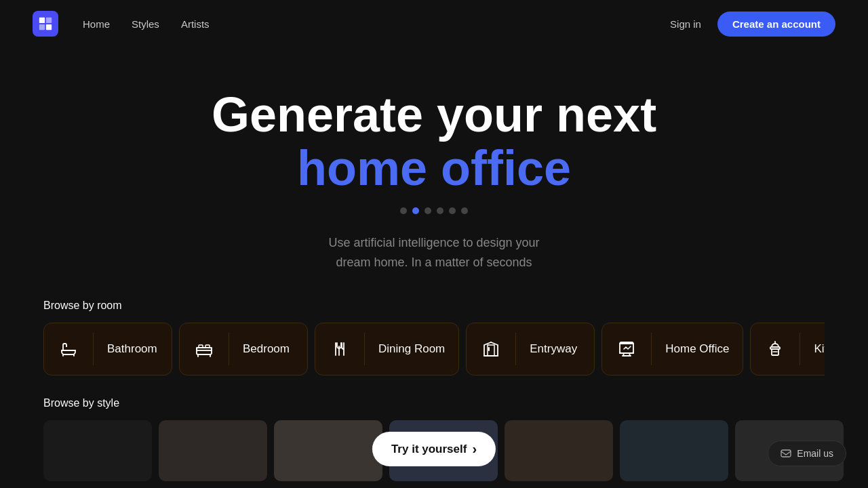 This screenshot has width=868, height=488. What do you see at coordinates (686, 24) in the screenshot?
I see `sign-in-button: Sign in` at bounding box center [686, 24].